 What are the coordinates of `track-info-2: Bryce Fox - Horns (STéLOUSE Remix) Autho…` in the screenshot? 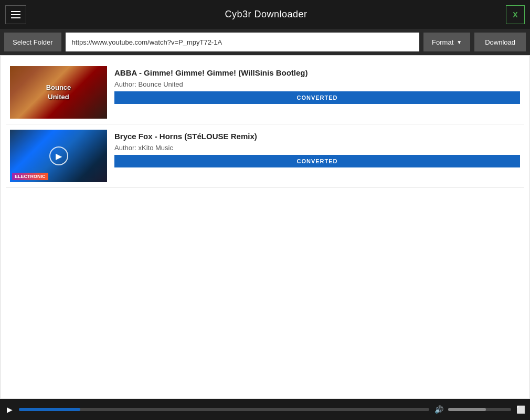 It's located at (317, 149).